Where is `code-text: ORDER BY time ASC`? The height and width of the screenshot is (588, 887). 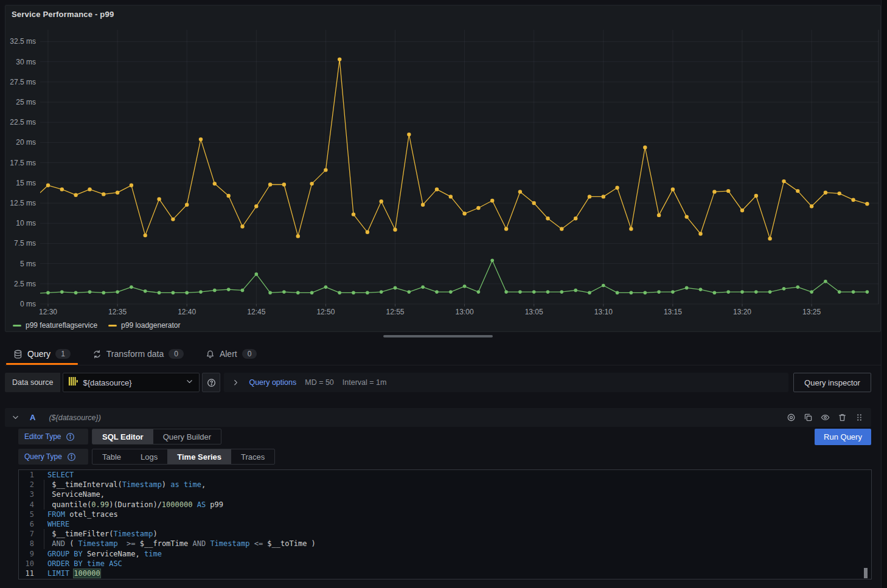 code-text: ORDER BY time ASC is located at coordinates (78, 564).